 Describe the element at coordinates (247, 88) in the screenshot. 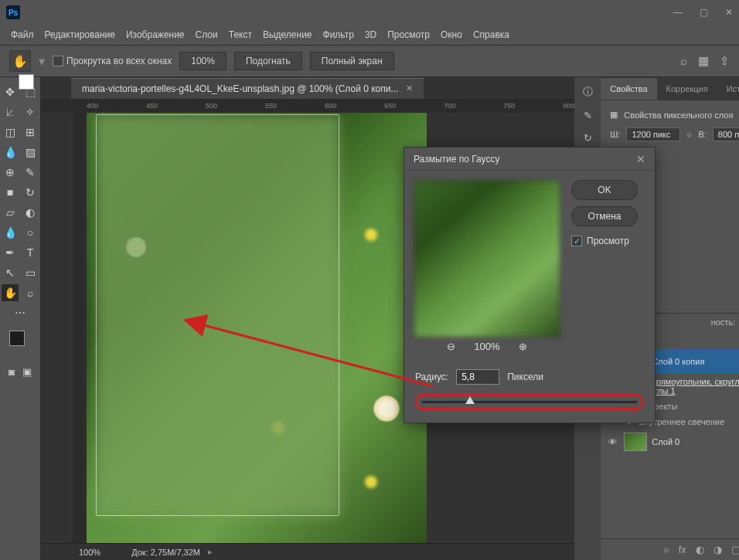

I see `document-tab: maria-victoria-portelles-g4L4OL_KkeE-uns…` at that location.